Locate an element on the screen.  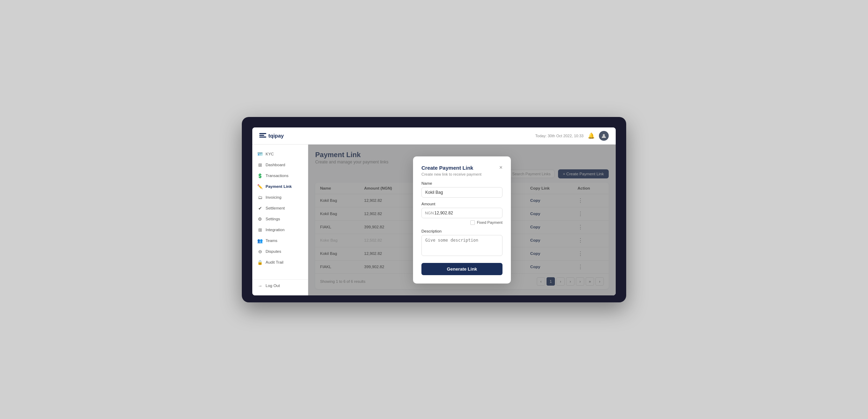
avatar is located at coordinates (604, 136).